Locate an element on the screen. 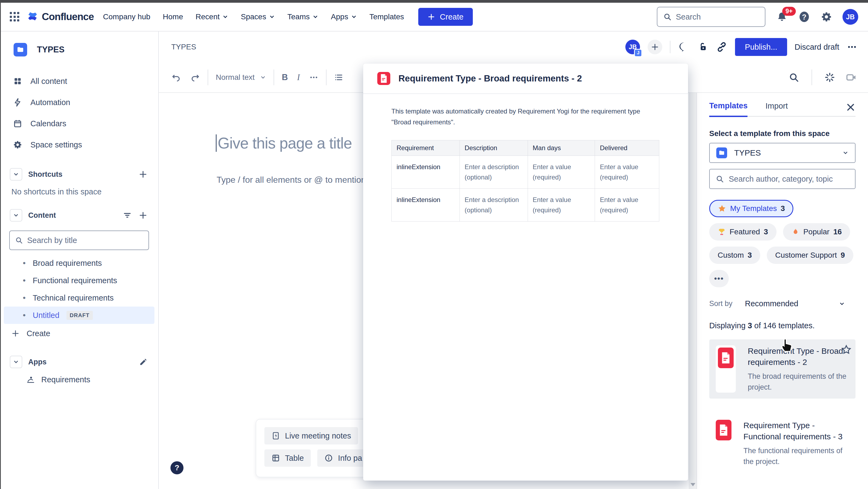 This screenshot has height=489, width=868. space-selector: TYPES is located at coordinates (782, 153).